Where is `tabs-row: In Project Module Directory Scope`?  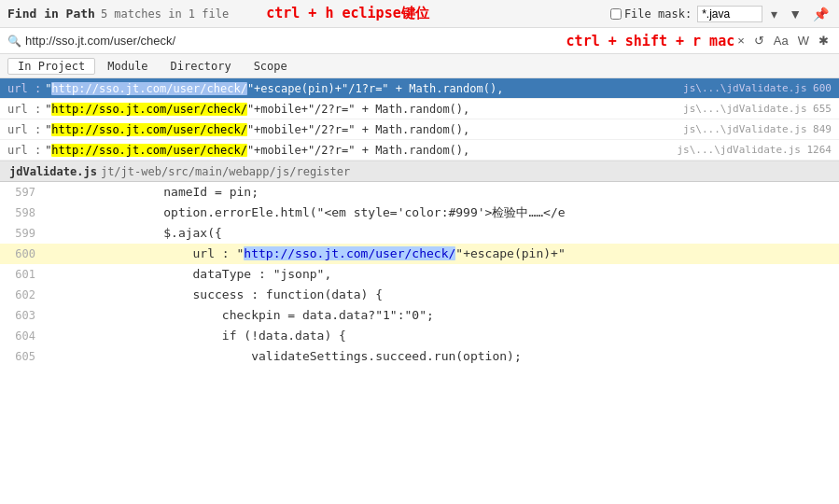 tabs-row: In Project Module Directory Scope is located at coordinates (420, 66).